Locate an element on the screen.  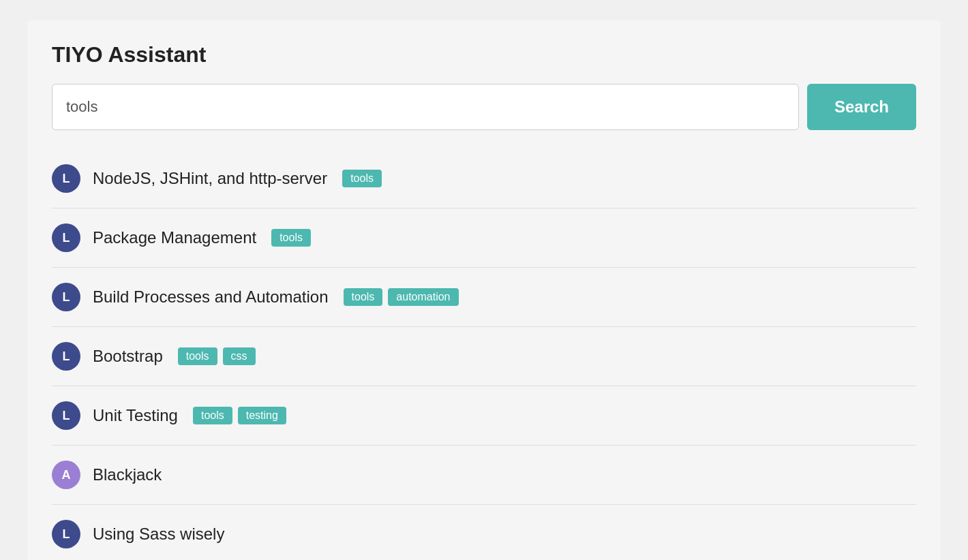
list-item: LBuild Processes and Automationtoolsauto… is located at coordinates (484, 297).